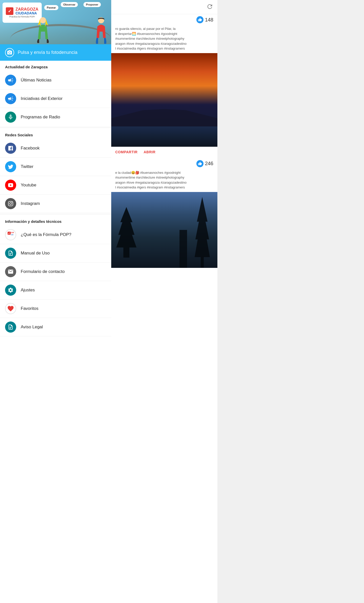  What do you see at coordinates (56, 309) in the screenshot?
I see `menu-item-favoritos: Favoritos` at bounding box center [56, 309].